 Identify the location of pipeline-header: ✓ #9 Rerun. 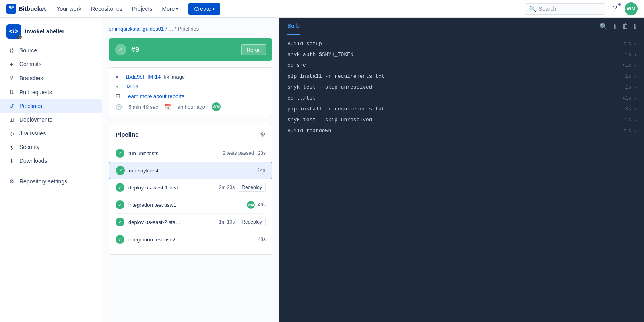
(191, 50).